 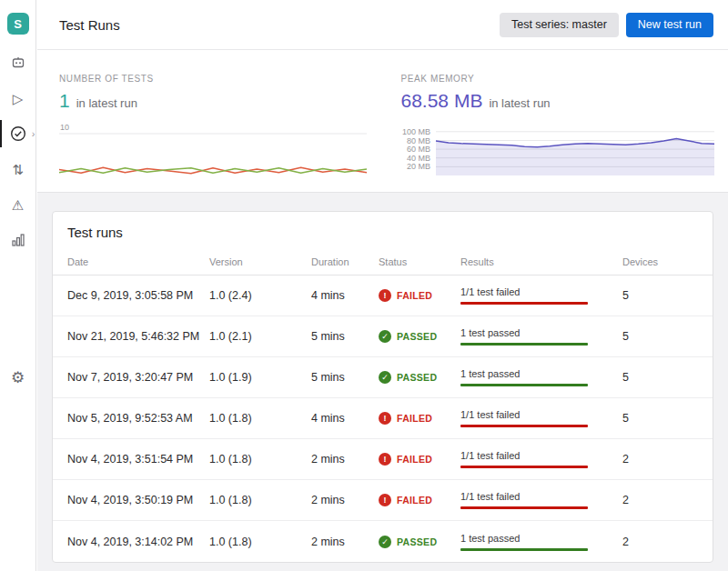 I want to click on card-title: Test runs, so click(x=382, y=231).